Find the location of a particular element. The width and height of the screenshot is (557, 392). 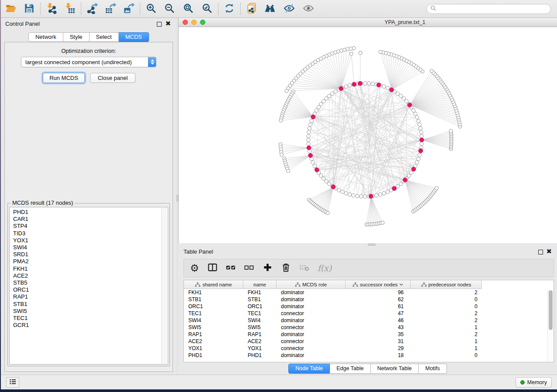

import-network-button is located at coordinates (52, 9).